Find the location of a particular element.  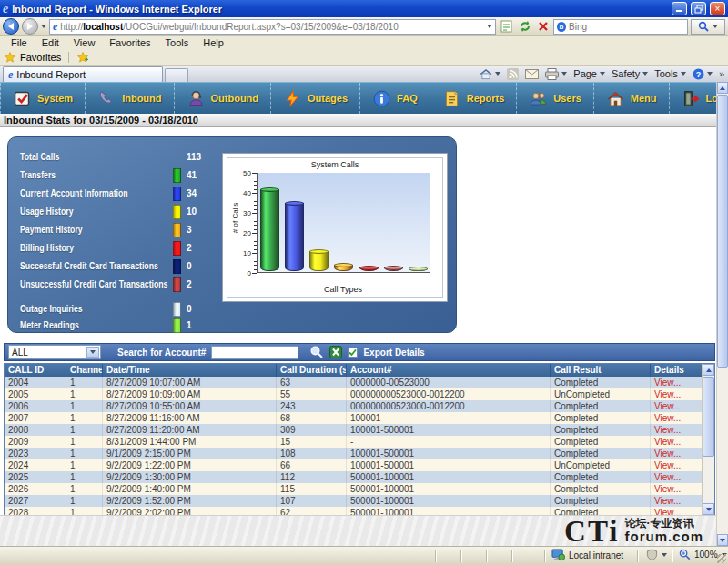

account-search-input is located at coordinates (255, 353).